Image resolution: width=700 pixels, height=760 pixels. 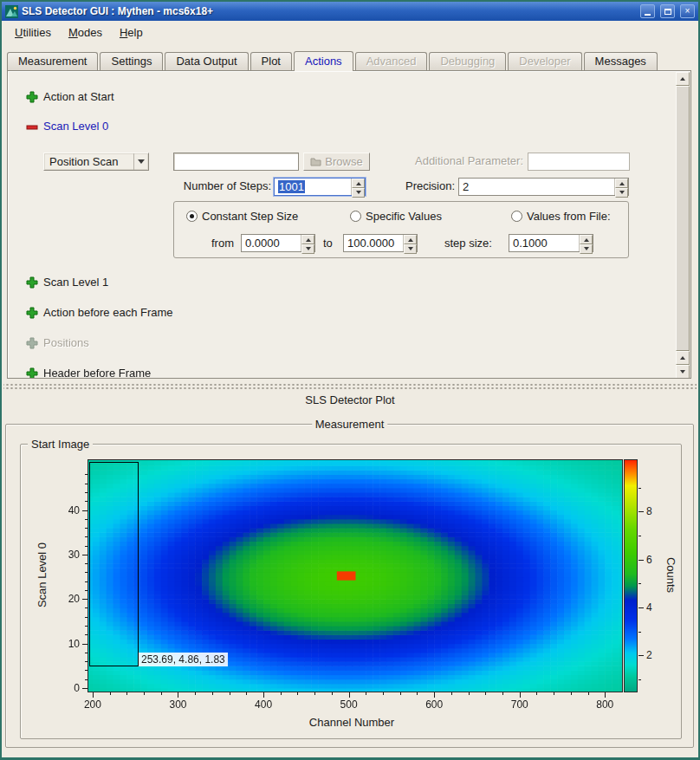 What do you see at coordinates (132, 61) in the screenshot?
I see `tab-settings: Settings` at bounding box center [132, 61].